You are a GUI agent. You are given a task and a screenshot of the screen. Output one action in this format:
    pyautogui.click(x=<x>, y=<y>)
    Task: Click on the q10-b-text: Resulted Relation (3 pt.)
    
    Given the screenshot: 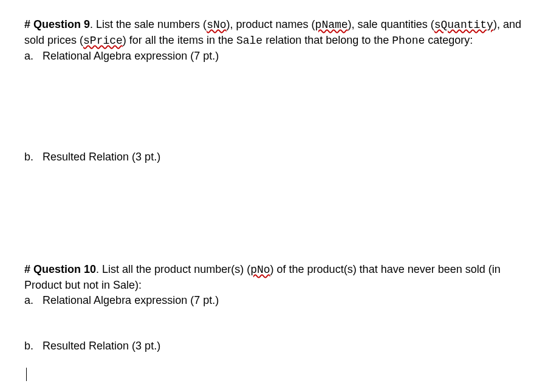 What is the action you would take?
    pyautogui.click(x=101, y=346)
    